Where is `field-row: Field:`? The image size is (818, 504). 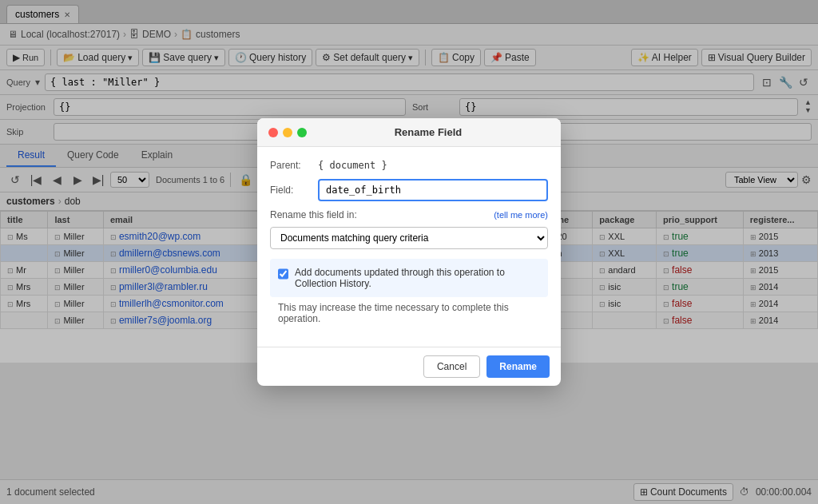 field-row: Field: is located at coordinates (409, 190).